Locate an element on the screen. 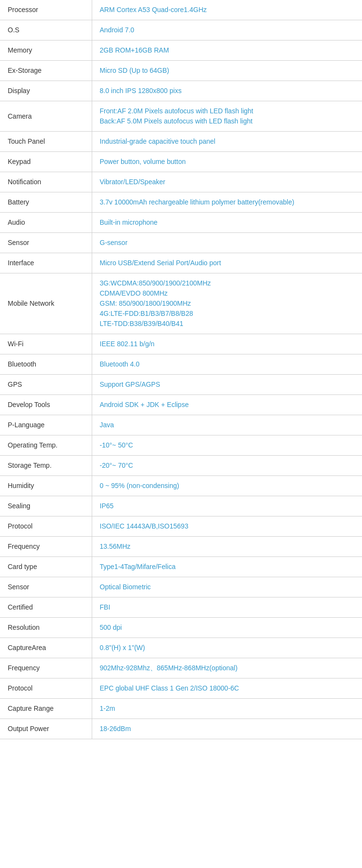 This screenshot has width=362, height=868. spec-label: CaptureArea is located at coordinates (46, 648).